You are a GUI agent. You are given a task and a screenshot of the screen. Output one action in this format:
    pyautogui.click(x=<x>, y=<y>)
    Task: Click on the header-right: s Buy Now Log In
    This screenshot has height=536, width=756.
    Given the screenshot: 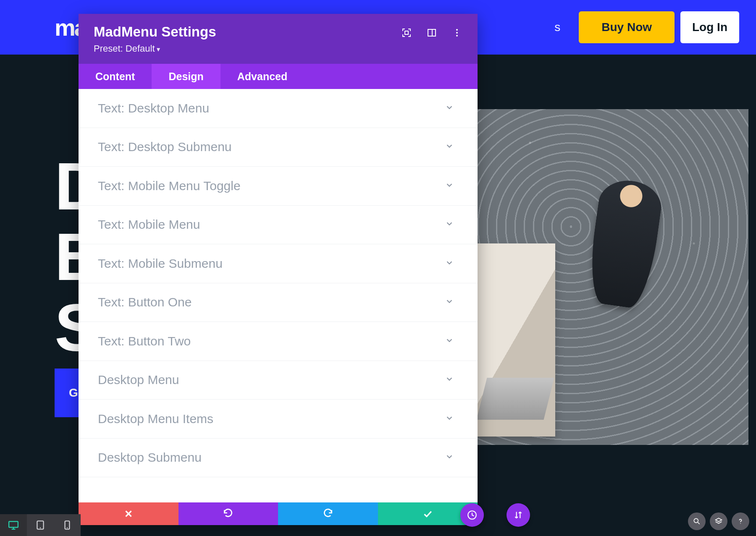 What is the action you would take?
    pyautogui.click(x=647, y=27)
    